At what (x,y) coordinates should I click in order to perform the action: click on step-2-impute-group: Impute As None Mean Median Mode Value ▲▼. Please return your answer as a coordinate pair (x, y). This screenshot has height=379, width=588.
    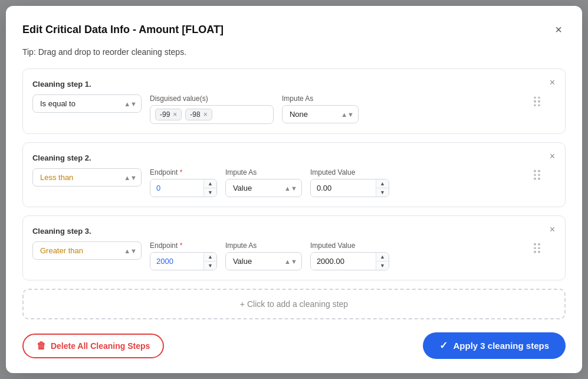
    Looking at the image, I should click on (264, 183).